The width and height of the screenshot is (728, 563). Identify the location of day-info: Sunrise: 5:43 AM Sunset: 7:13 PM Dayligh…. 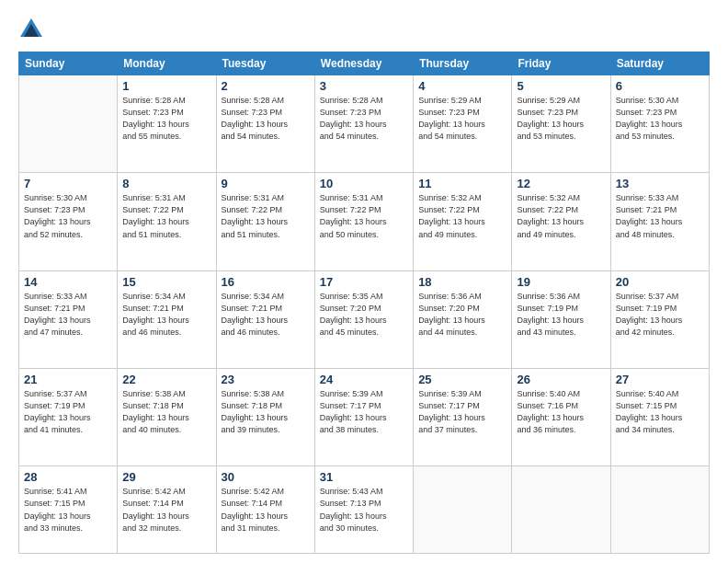
(364, 510).